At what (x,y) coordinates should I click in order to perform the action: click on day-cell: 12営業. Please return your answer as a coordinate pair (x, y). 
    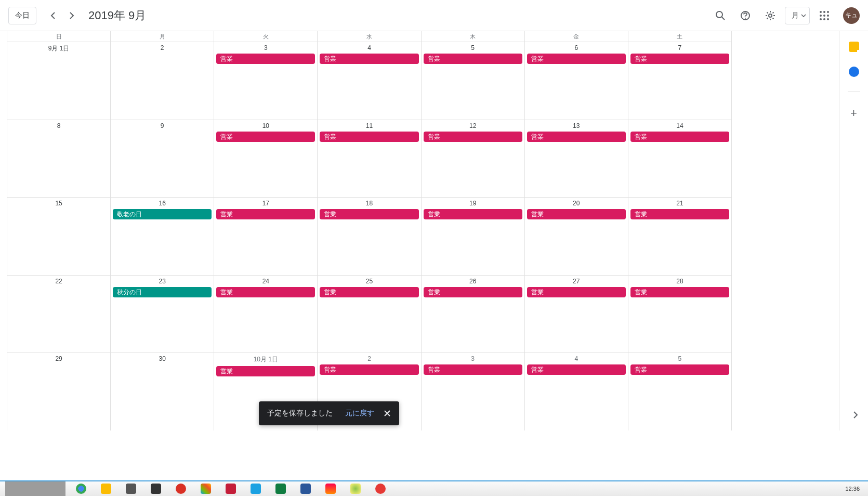
    Looking at the image, I should click on (473, 159).